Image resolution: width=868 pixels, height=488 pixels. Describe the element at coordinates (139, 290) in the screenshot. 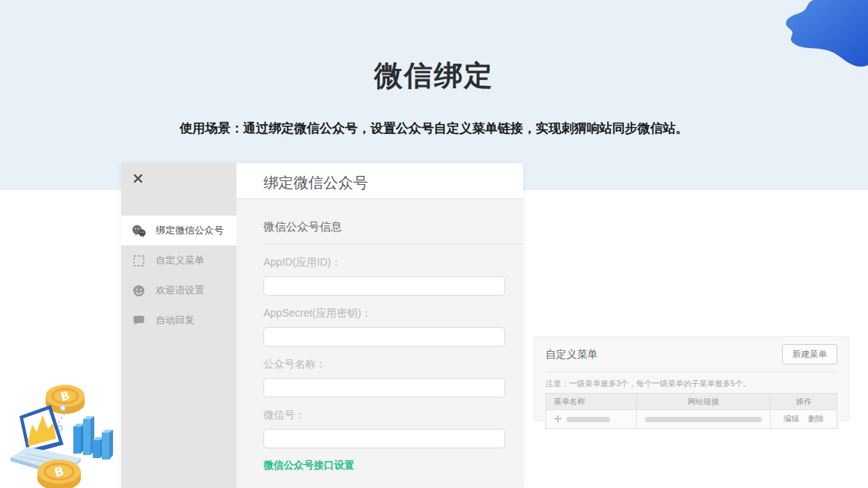

I see `smiley-icon` at that location.